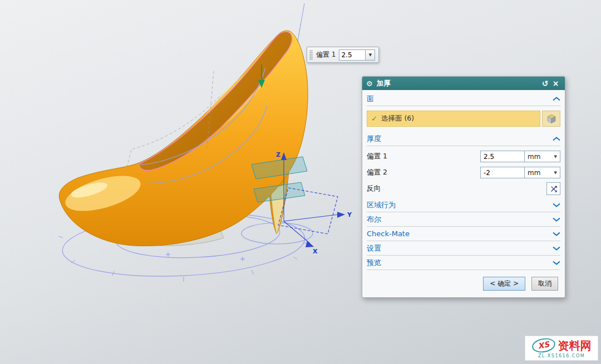 This screenshot has width=601, height=364. What do you see at coordinates (423, 172) in the screenshot?
I see `offset2-label: 偏置 2` at bounding box center [423, 172].